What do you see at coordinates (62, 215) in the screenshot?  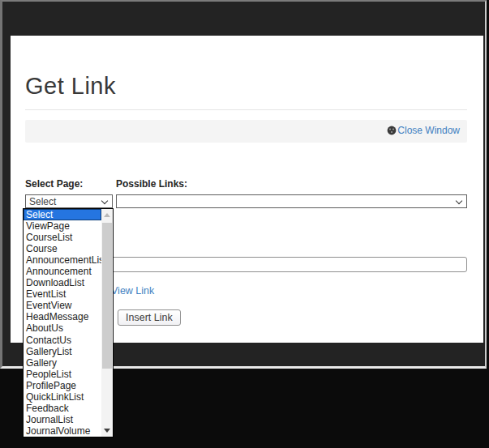 I see `dropdown-option: Select` at bounding box center [62, 215].